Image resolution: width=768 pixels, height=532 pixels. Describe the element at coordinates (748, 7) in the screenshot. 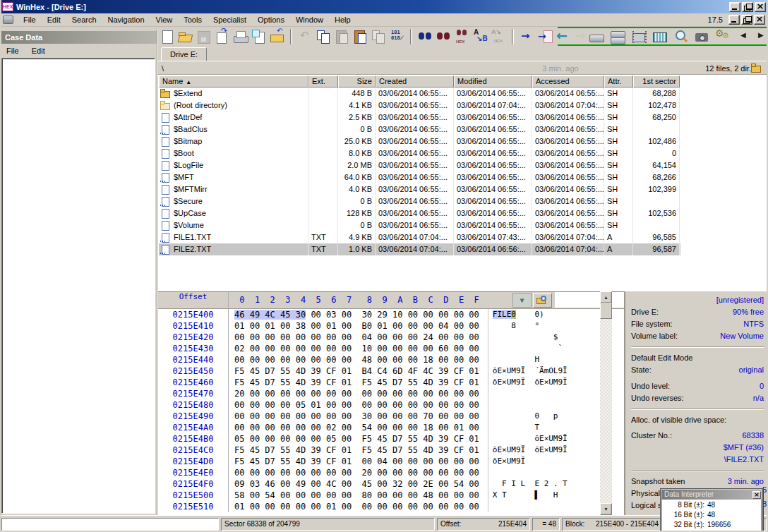

I see `restore-button` at that location.